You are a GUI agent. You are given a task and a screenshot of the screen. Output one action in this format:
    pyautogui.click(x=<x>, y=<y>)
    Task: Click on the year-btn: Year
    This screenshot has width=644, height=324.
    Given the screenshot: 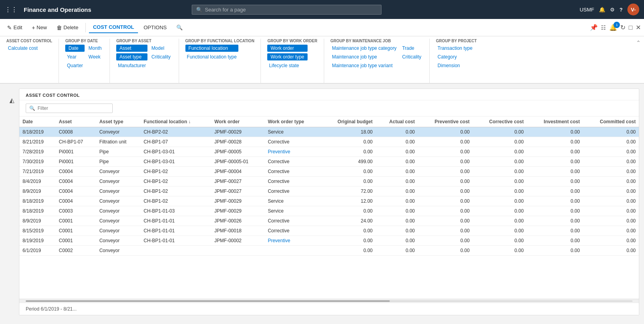 What is the action you would take?
    pyautogui.click(x=75, y=57)
    